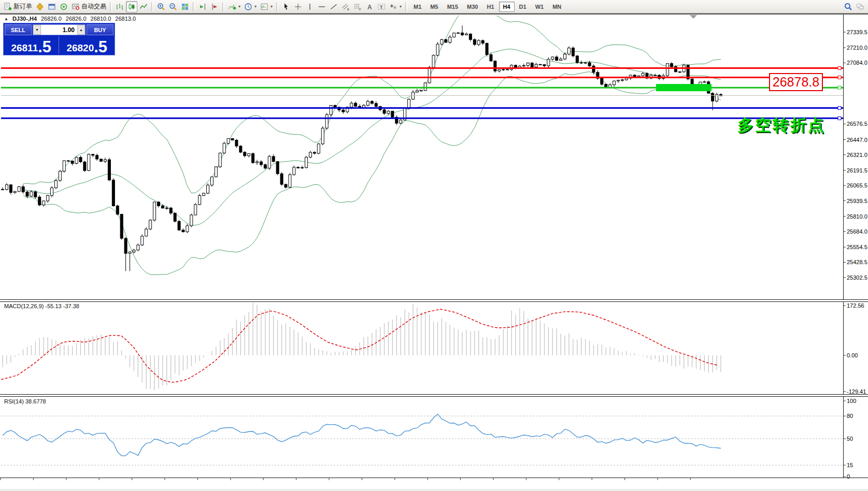  Describe the element at coordinates (31, 45) in the screenshot. I see `sell-price: 26811.5` at that location.